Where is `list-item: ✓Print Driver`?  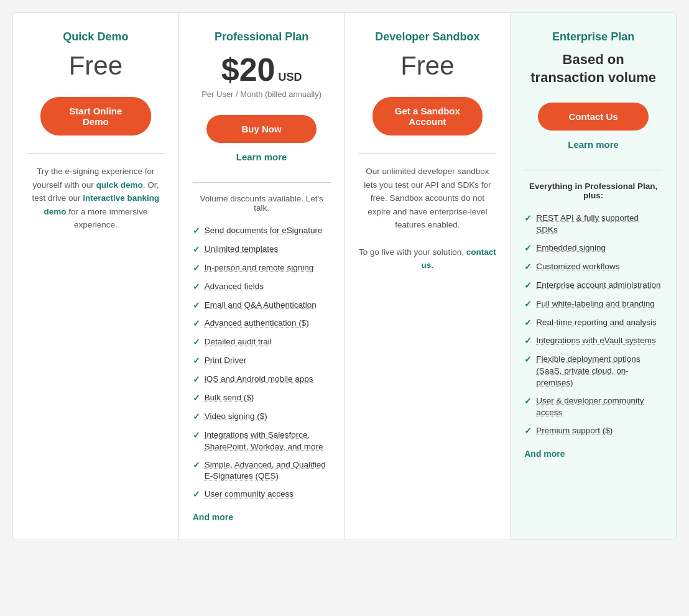
list-item: ✓Print Driver is located at coordinates (262, 361).